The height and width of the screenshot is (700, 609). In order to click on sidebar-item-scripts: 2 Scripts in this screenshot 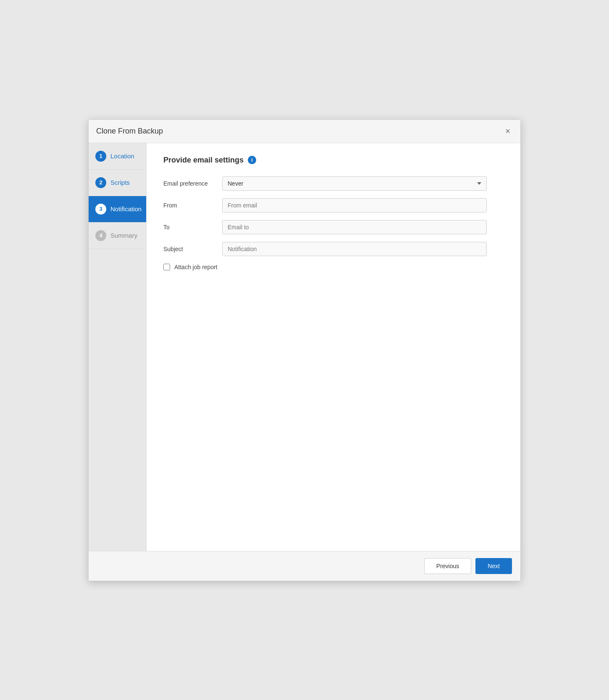, I will do `click(118, 183)`.